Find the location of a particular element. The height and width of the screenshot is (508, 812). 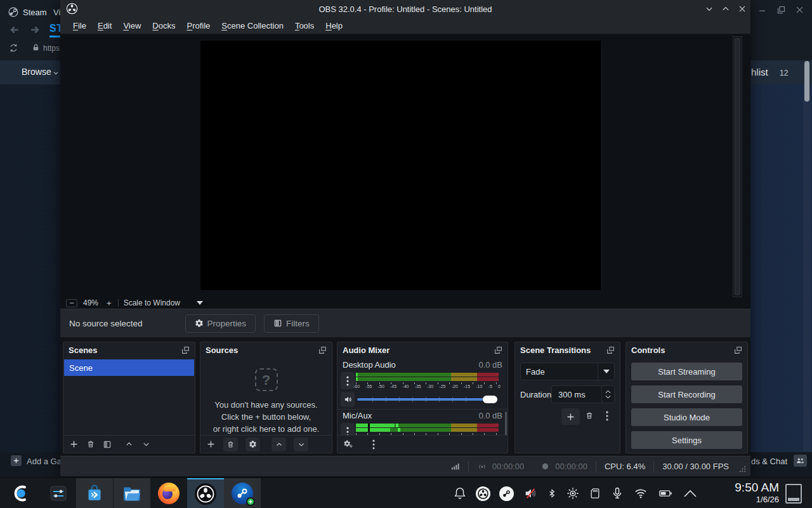

scenes-panel-header: Scenes is located at coordinates (129, 351).